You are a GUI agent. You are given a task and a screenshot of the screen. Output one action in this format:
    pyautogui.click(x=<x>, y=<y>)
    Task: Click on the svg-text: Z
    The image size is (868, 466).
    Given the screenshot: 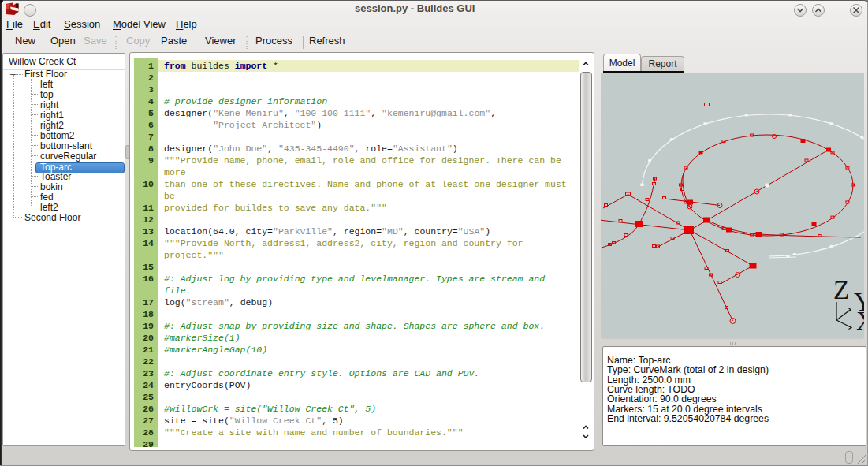 What is the action you would take?
    pyautogui.click(x=841, y=290)
    